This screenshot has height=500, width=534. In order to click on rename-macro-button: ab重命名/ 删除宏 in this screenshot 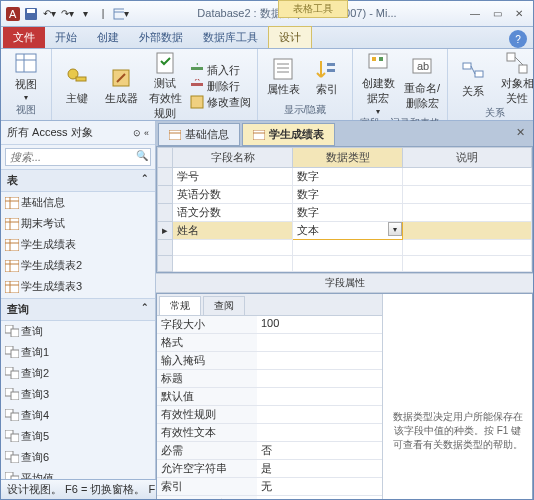, I will do `click(422, 84)`.